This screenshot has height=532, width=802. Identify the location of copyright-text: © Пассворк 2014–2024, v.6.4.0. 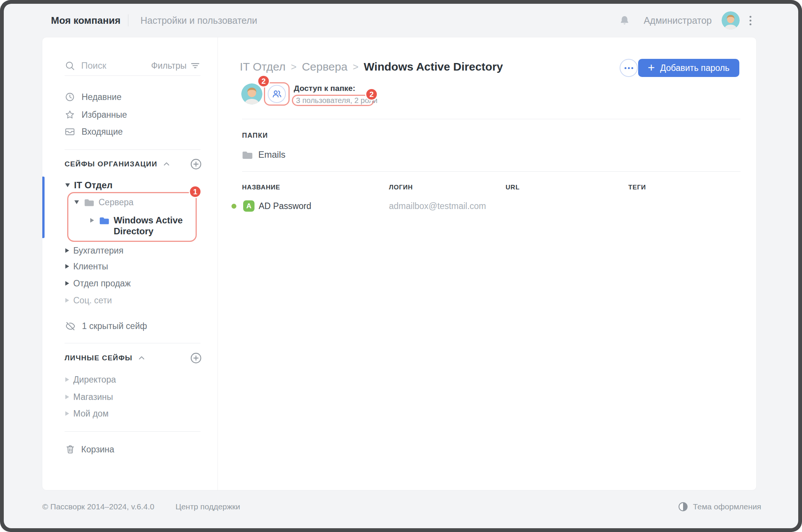
(98, 507).